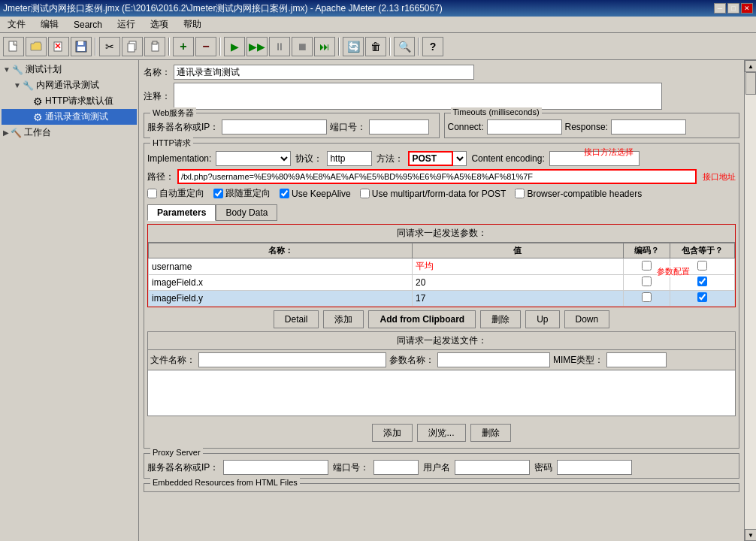 The height and width of the screenshot is (541, 756). What do you see at coordinates (36, 47) in the screenshot?
I see `open-button` at bounding box center [36, 47].